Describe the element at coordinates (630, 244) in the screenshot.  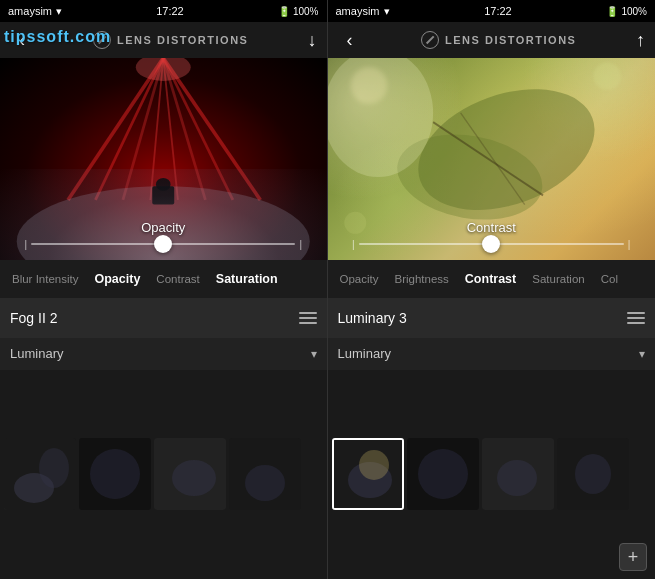
I see `slider-max-right: |` at that location.